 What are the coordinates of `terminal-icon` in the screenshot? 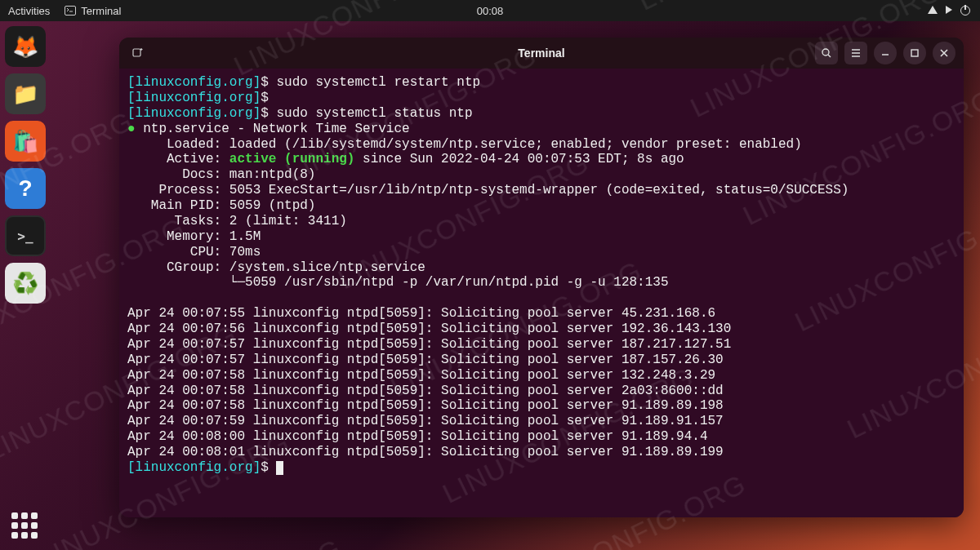 It's located at (70, 11).